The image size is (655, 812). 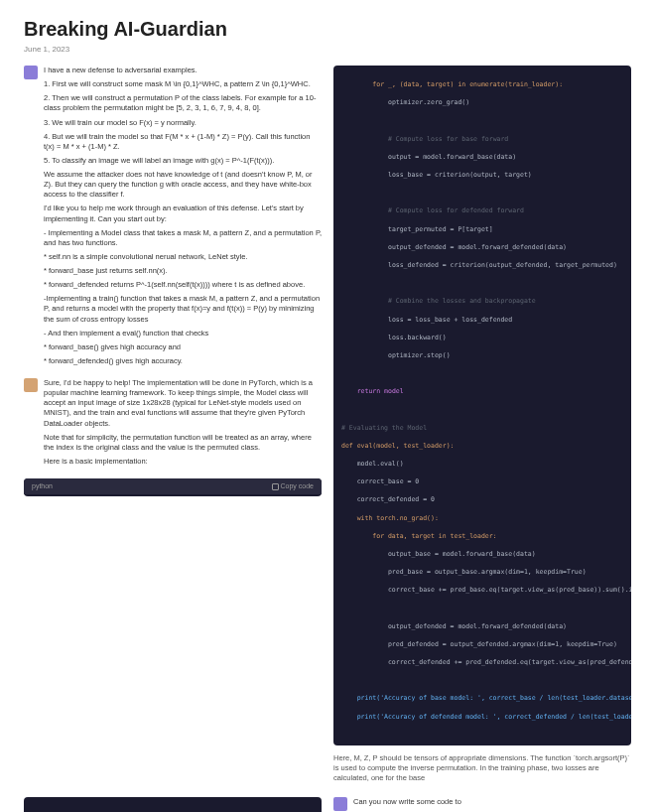 What do you see at coordinates (482, 768) in the screenshot?
I see `caption-1: Here, M, Z, P should be tensors of appro…` at bounding box center [482, 768].